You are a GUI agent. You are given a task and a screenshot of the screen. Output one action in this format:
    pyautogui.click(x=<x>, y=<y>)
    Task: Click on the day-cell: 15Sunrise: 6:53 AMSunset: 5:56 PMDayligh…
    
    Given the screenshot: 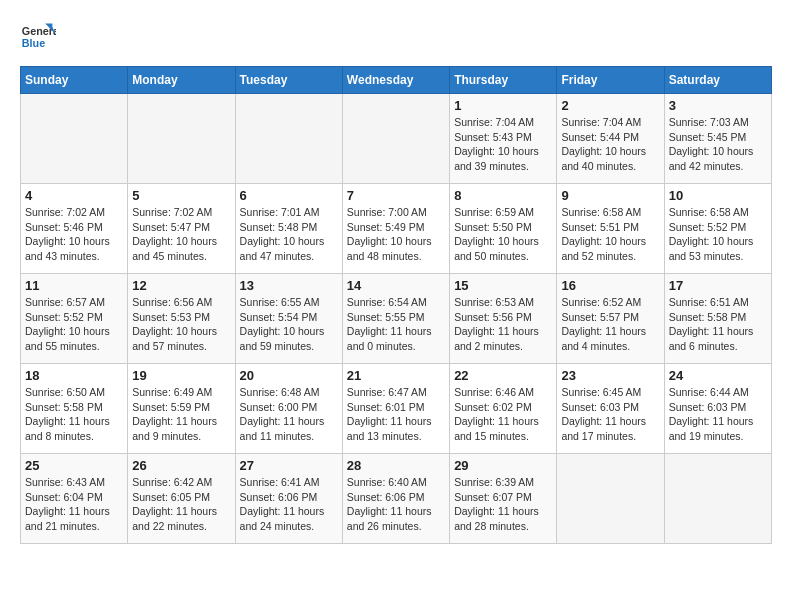 What is the action you would take?
    pyautogui.click(x=504, y=319)
    